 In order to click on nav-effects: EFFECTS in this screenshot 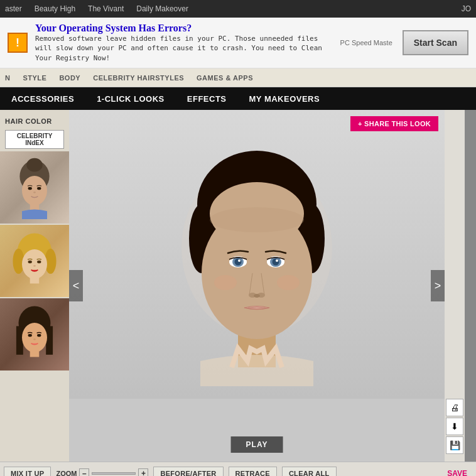, I will do `click(207, 99)`.